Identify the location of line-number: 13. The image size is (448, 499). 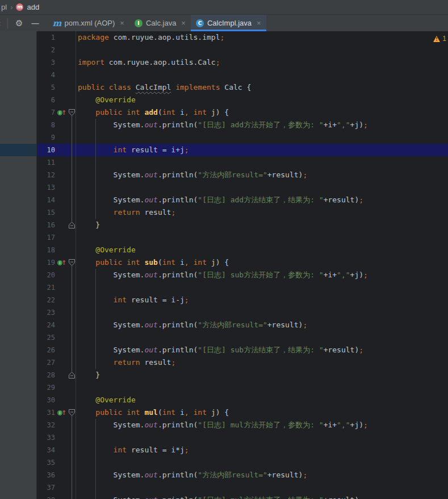
(46, 188).